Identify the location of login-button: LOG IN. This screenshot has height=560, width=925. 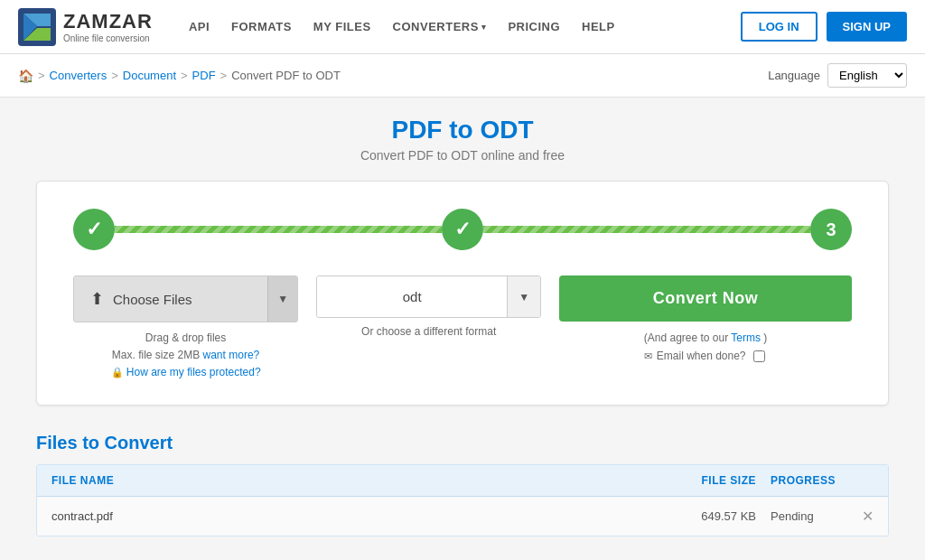
(779, 27).